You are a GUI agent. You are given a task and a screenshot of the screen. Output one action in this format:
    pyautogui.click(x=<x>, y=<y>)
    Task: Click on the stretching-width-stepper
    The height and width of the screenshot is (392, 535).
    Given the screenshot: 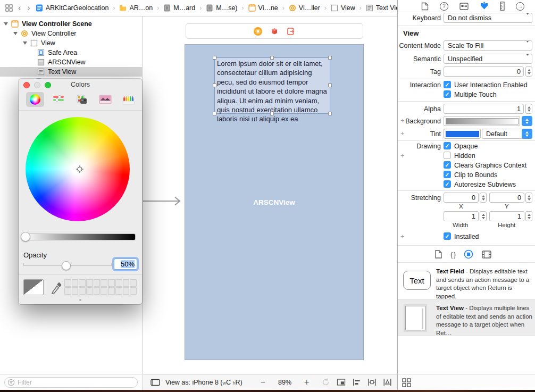 What is the action you would take?
    pyautogui.click(x=483, y=216)
    